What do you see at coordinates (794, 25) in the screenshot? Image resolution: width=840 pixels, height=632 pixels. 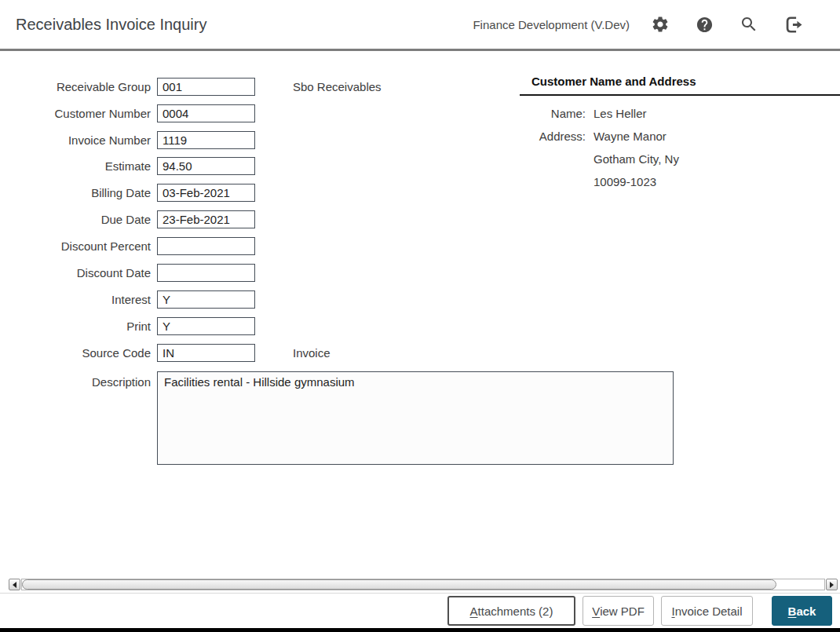 I see `logout-icon` at bounding box center [794, 25].